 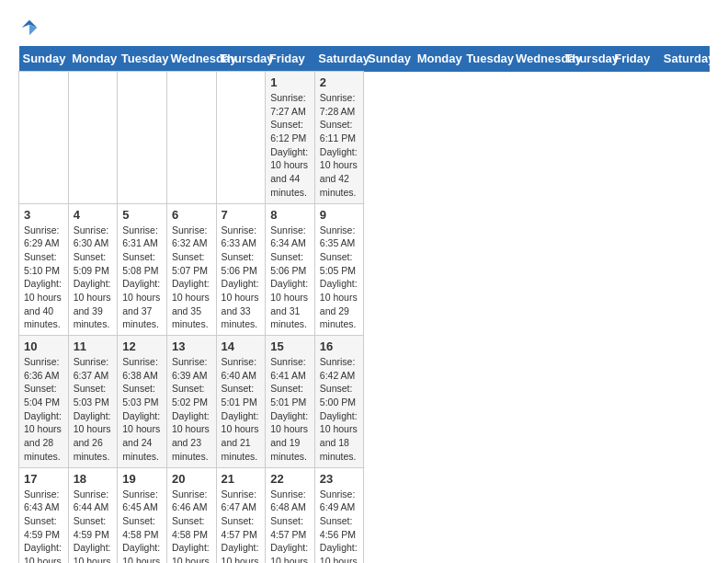 What do you see at coordinates (191, 478) in the screenshot?
I see `day-number: 20` at bounding box center [191, 478].